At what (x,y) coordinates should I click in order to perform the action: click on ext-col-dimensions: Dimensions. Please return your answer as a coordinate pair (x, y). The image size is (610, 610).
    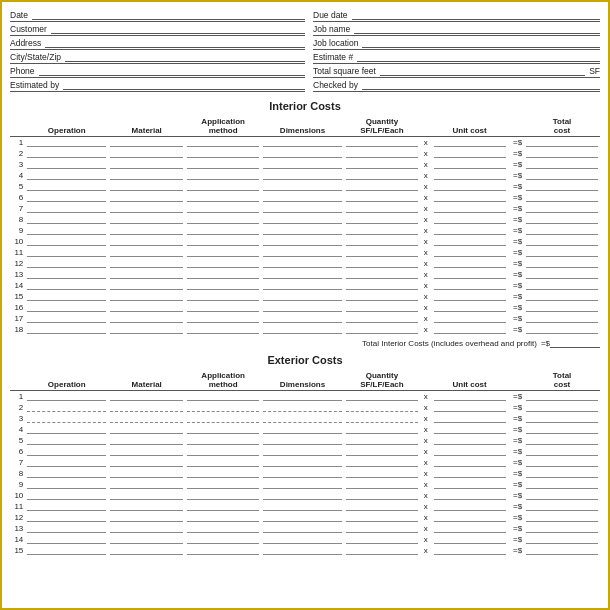
    Looking at the image, I should click on (302, 380).